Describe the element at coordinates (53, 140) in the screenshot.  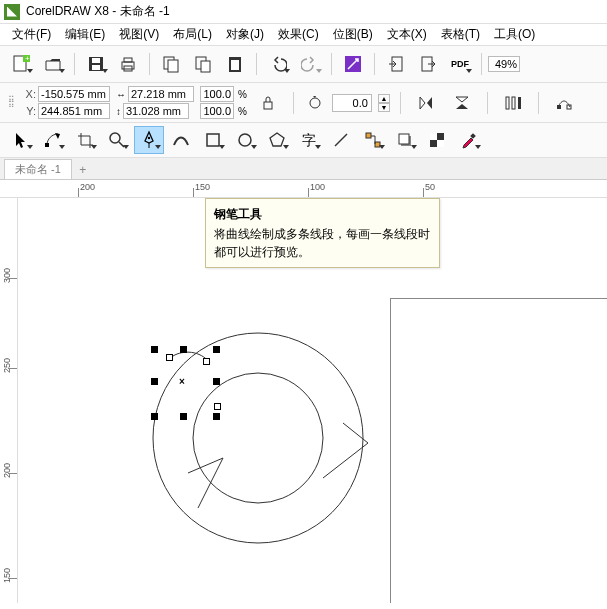
I see `shape-tool` at that location.